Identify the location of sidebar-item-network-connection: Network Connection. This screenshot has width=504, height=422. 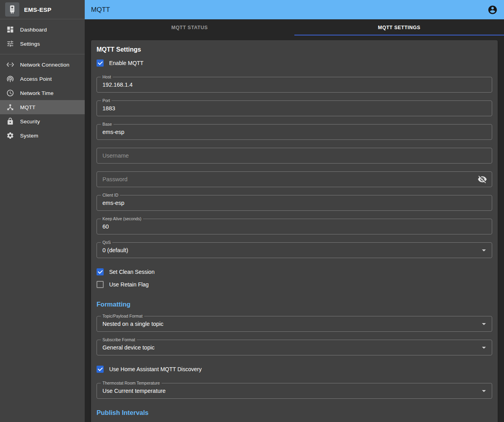
(43, 65).